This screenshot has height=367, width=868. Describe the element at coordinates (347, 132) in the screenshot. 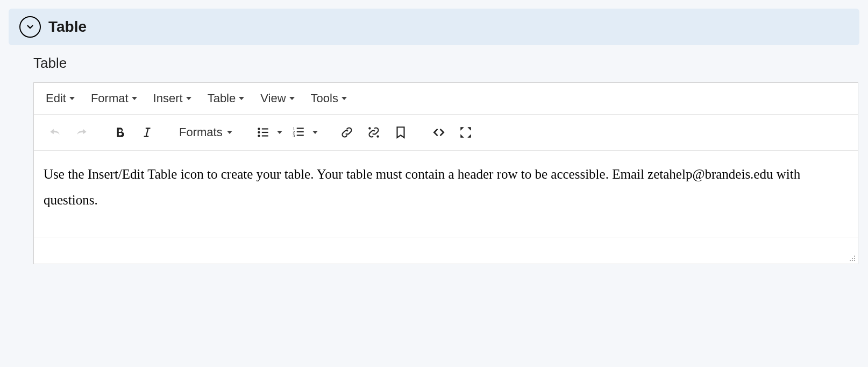

I see `link-button` at that location.